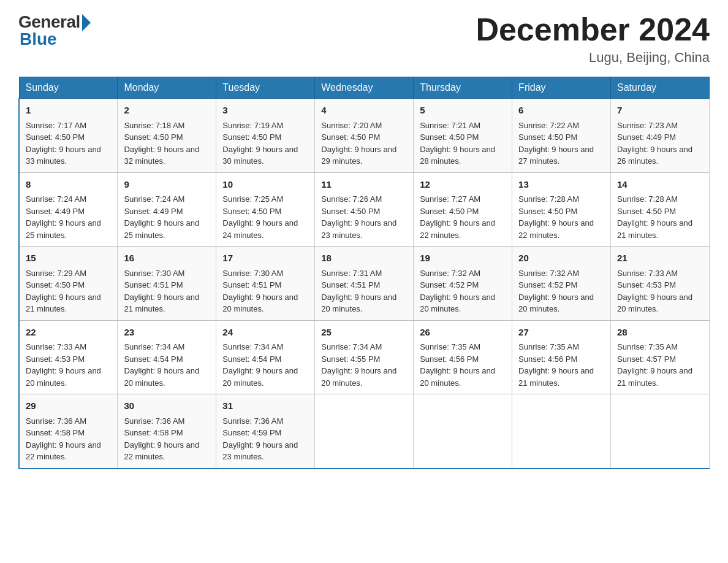 The height and width of the screenshot is (563, 728). I want to click on header-wednesday: Wednesday, so click(364, 88).